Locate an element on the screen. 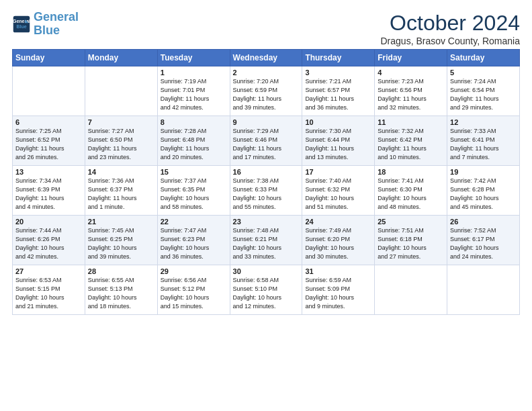 The height and width of the screenshot is (411, 532). calendar-cell: 4Sunrise: 7:23 AM Sunset: 6:56 PM Daylig… is located at coordinates (411, 91).